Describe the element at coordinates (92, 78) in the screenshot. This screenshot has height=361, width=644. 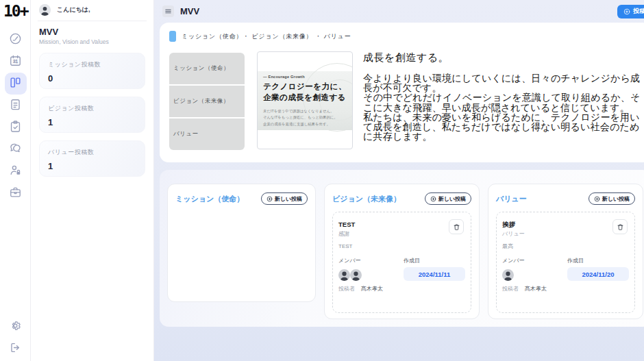
I see `stat-value: 0` at that location.